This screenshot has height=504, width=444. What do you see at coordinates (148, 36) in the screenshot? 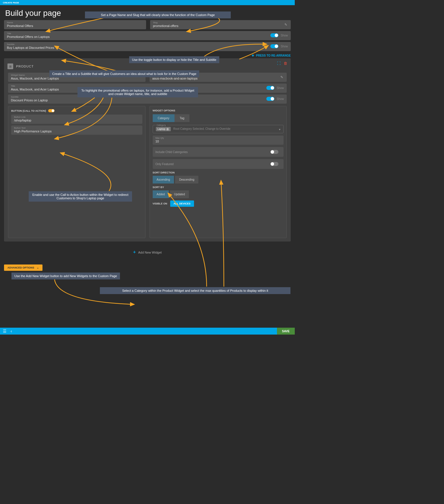
I see `title-field: Title Promotional Offers on Laptops Show` at bounding box center [148, 36].